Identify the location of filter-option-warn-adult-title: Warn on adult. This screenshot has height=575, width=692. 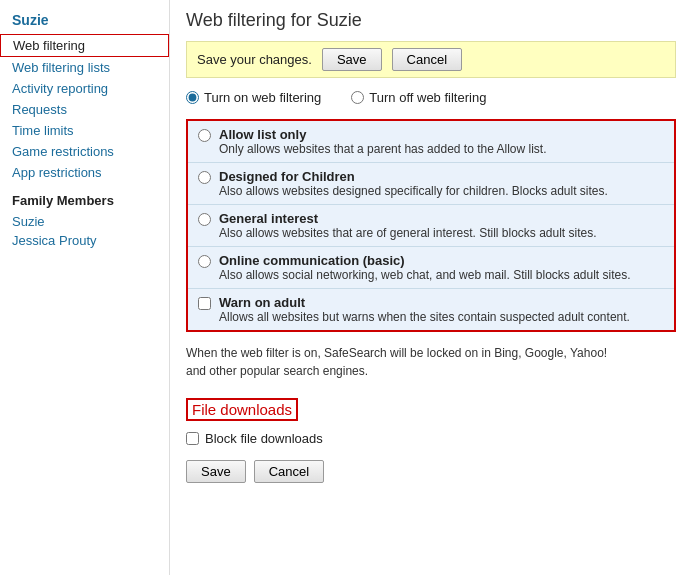
(442, 302).